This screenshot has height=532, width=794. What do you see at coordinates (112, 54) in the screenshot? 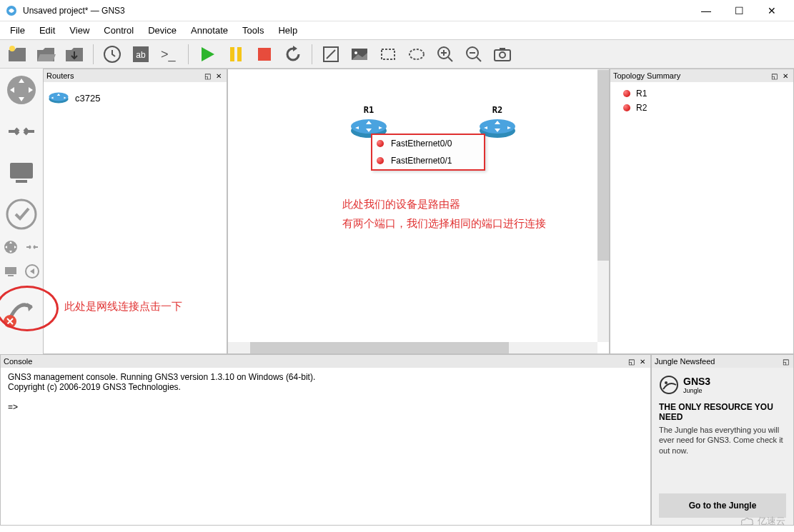
I see `snapshot-button` at bounding box center [112, 54].